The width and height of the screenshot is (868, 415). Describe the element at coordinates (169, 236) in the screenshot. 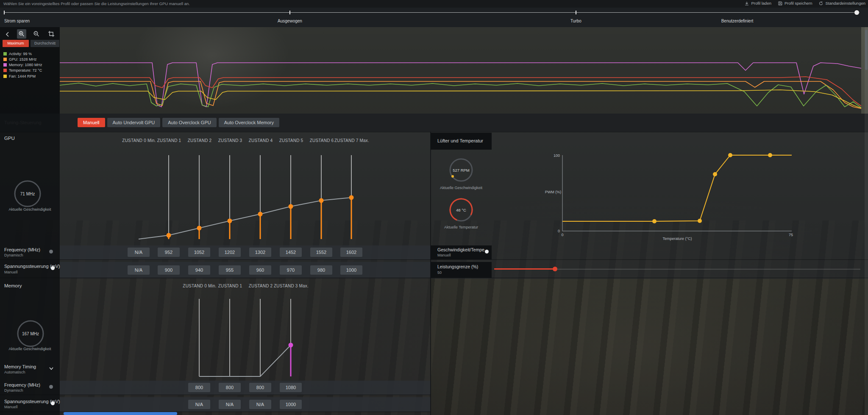

I see `gpu-state-1-handle` at that location.